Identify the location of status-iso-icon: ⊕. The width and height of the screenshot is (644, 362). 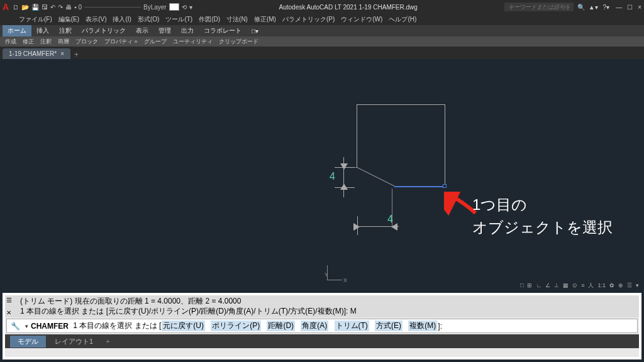
(621, 285).